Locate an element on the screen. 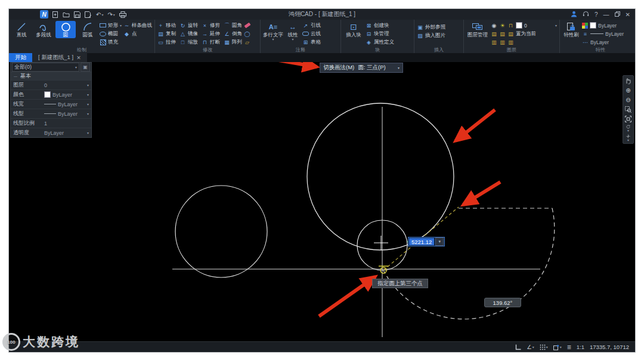 Image resolution: width=644 pixels, height=358 pixels. layer-prev-icon: ▥ is located at coordinates (510, 42).